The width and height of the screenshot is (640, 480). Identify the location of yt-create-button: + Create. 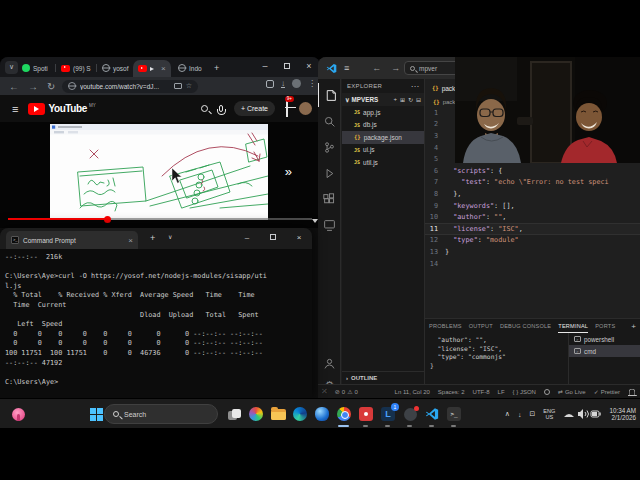
(254, 108).